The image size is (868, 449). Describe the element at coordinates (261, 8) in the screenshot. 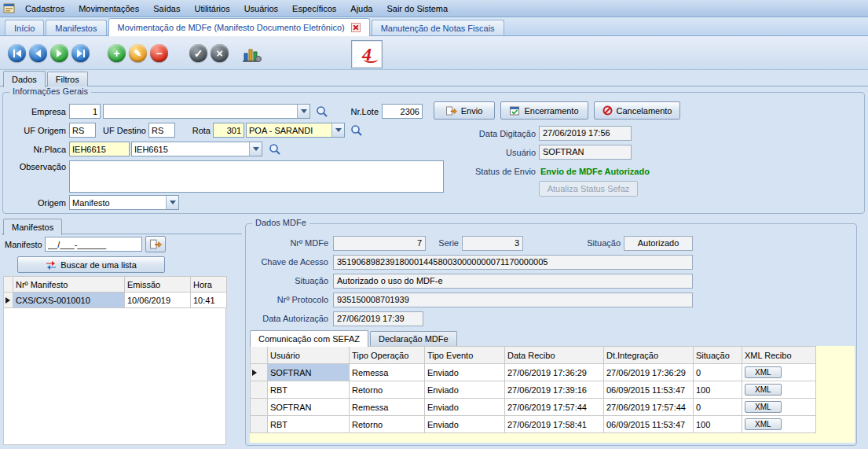

I see `menu-item-usuarios: Usuários` at that location.